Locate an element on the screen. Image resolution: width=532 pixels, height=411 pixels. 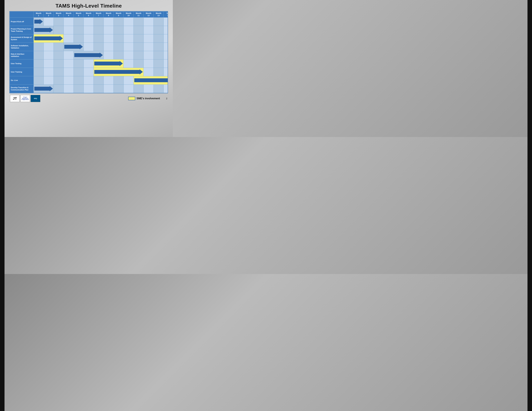
row-label-2: Assessment & Design of System is located at coordinates (22, 38).